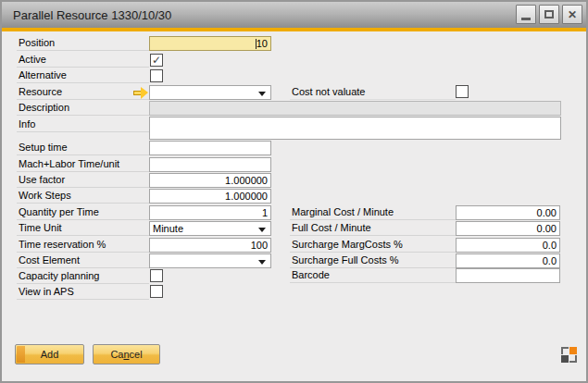 This screenshot has width=588, height=383. I want to click on active-label: Active, so click(83, 60).